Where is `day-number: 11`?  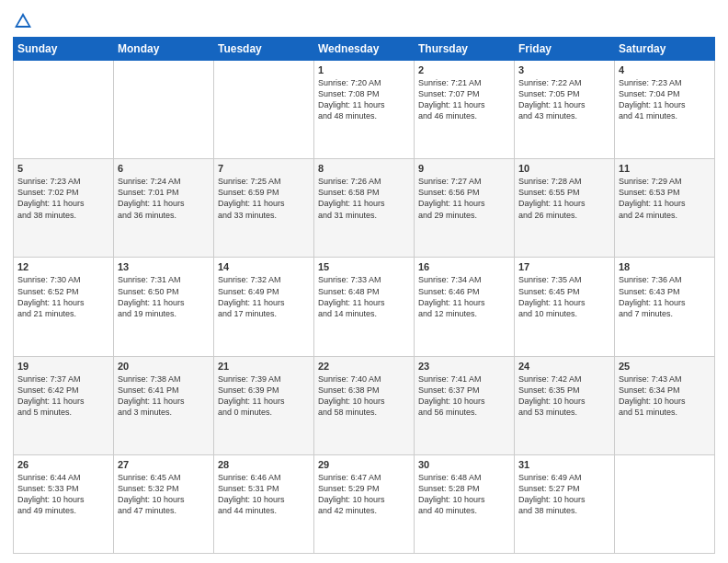
day-number: 11 is located at coordinates (665, 168).